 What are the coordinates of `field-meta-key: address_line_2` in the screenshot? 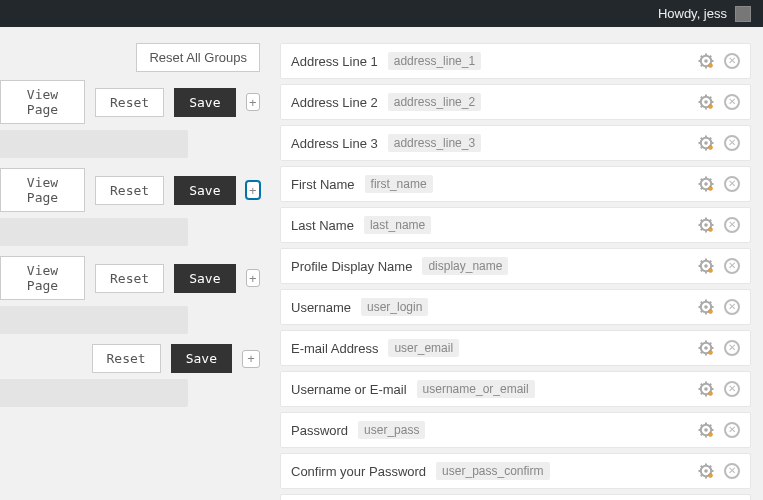 It's located at (434, 102).